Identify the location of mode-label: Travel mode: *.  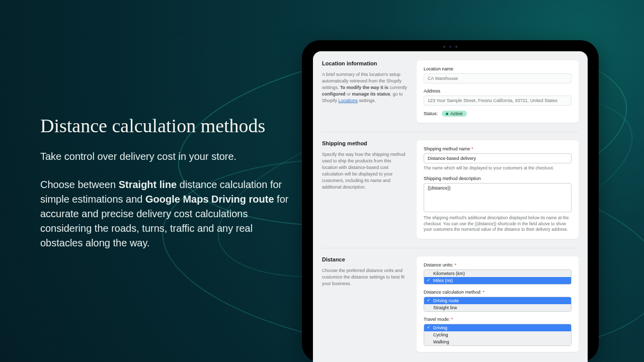
(498, 319).